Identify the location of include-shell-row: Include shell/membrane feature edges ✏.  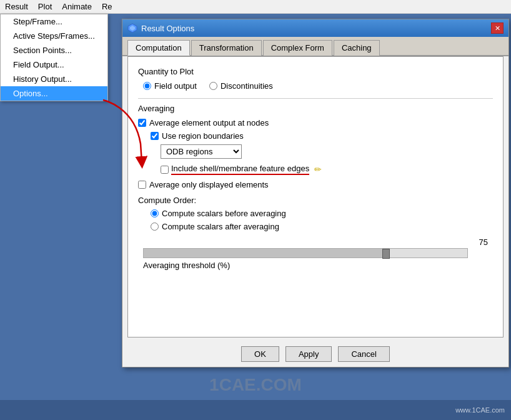
(327, 169).